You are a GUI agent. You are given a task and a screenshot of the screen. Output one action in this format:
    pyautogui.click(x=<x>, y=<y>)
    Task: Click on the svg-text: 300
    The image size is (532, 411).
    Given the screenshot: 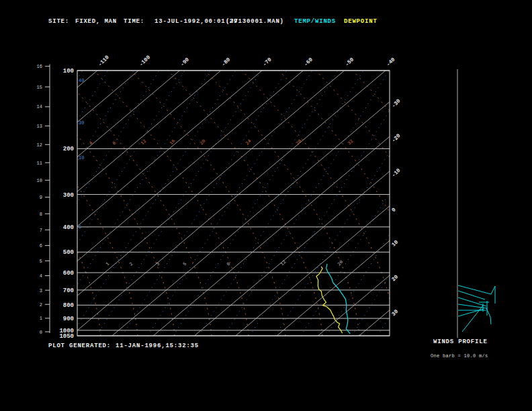 What is the action you would take?
    pyautogui.click(x=69, y=195)
    